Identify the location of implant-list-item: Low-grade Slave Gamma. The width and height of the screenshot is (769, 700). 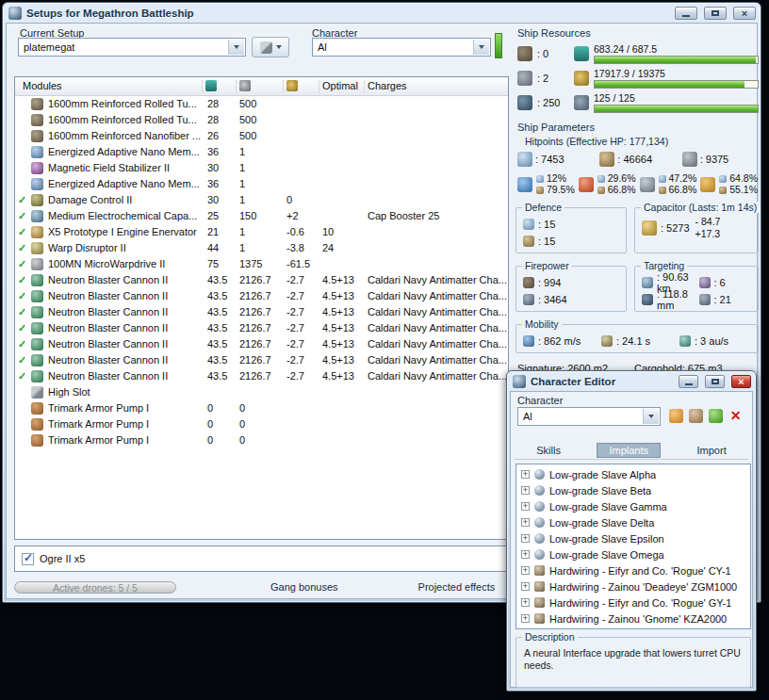
(633, 507).